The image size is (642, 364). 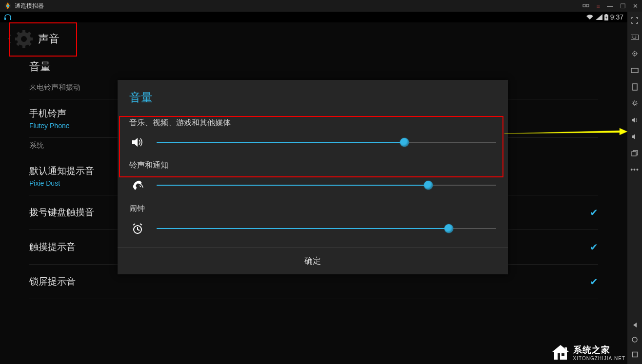 I want to click on status-time: 9:37, so click(x=617, y=17).